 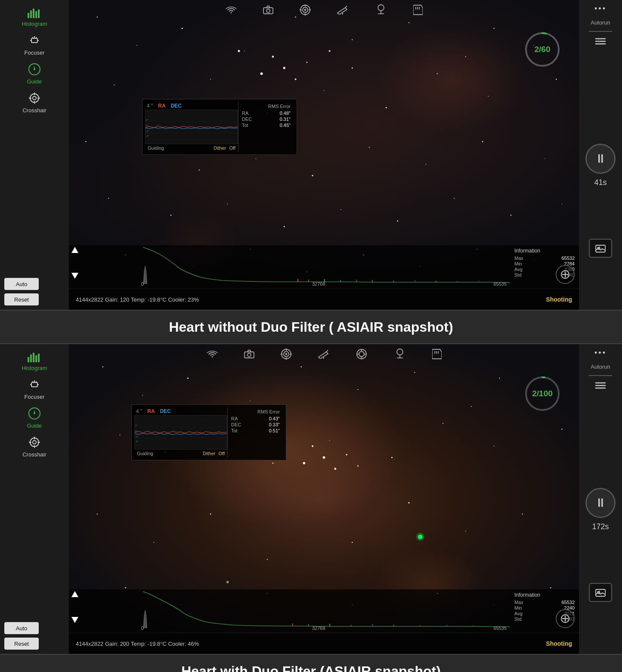 I want to click on autorun-label-1: Autorun, so click(x=600, y=22).